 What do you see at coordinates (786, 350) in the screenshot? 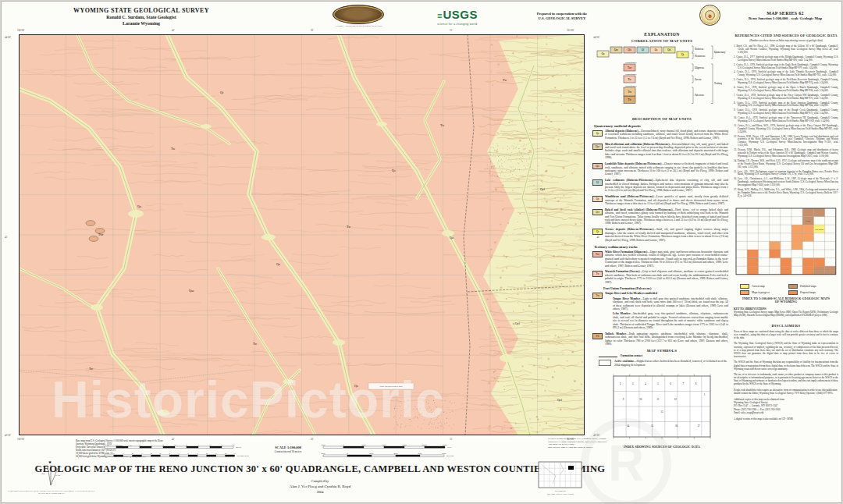
I see `disclaimer-paragraph: The Wyoming State Geological Survey (WSG…` at bounding box center [786, 350].